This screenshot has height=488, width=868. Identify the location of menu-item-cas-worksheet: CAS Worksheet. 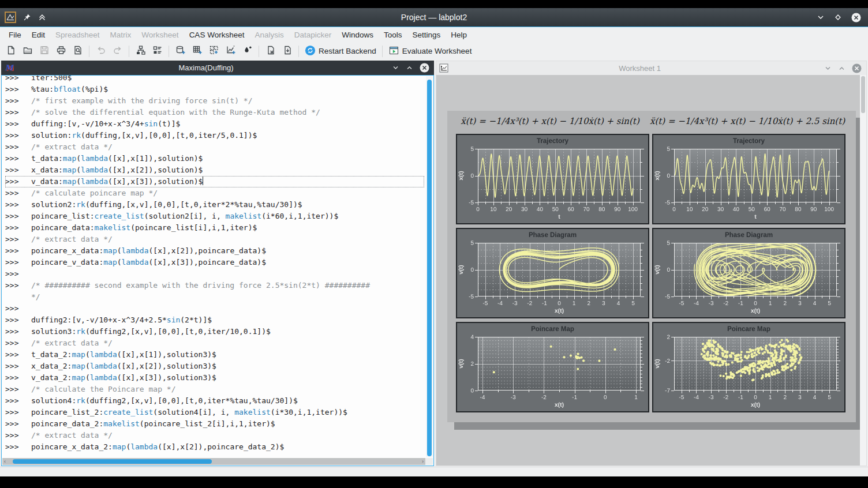
(217, 35).